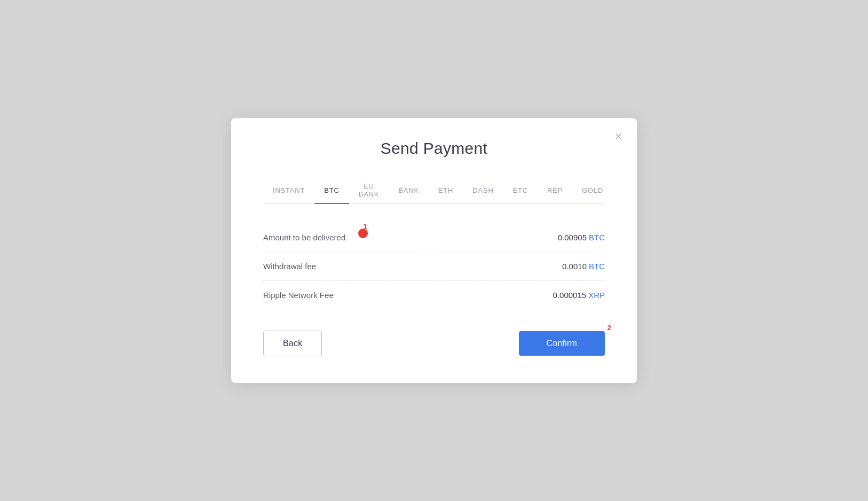 This screenshot has width=868, height=501. Describe the element at coordinates (562, 343) in the screenshot. I see `confirm-button: Confirm` at that location.